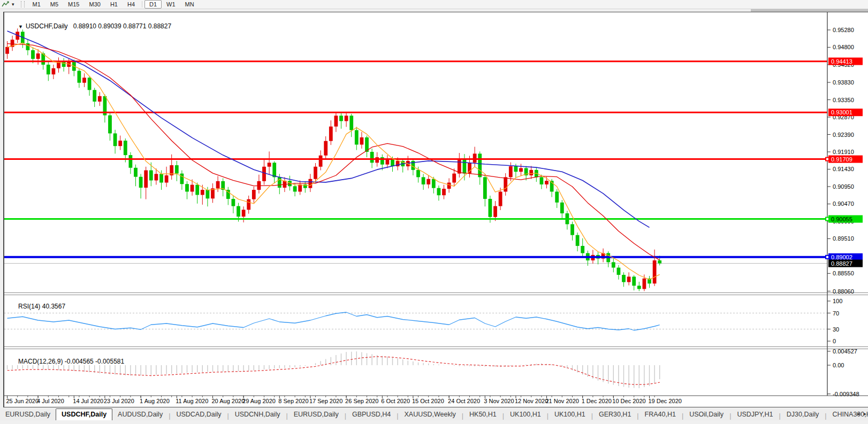 This screenshot has width=868, height=424. Describe the element at coordinates (843, 30) in the screenshot. I see `price-axis-label: 0.95280` at that location.